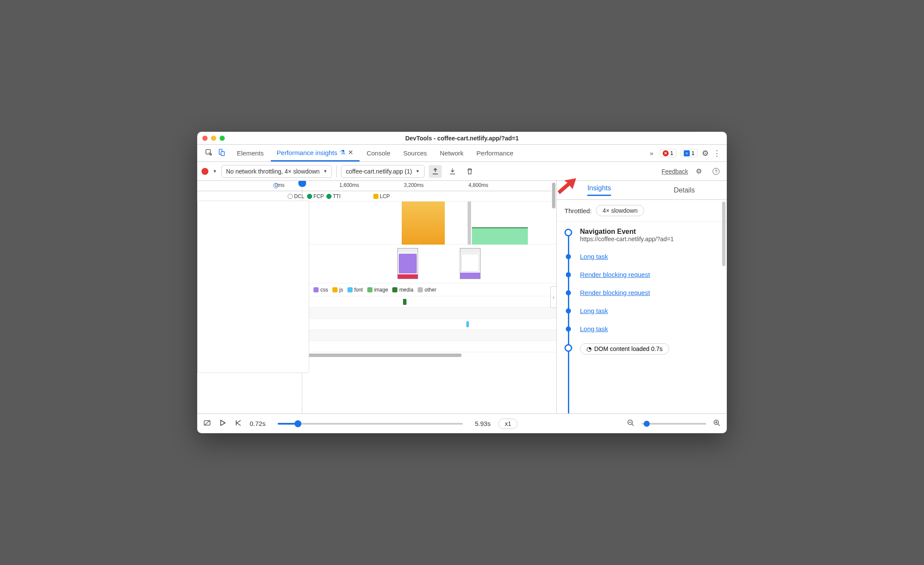 The image size is (924, 565). Describe the element at coordinates (462, 138) in the screenshot. I see `window-title: DevTools - coffee-cart.netlify.app/?ad=1` at that location.